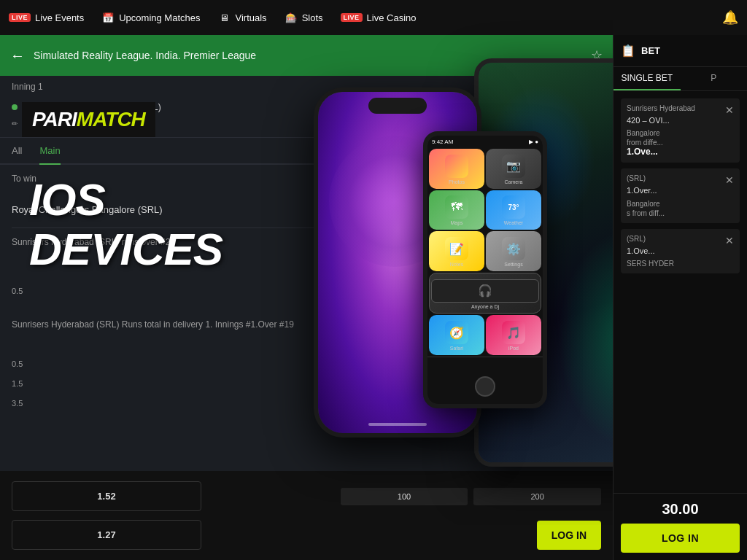 This screenshot has height=560, width=747. Describe the element at coordinates (676, 204) in the screenshot. I see `betslip-item2-srl: Bangalore` at that location.